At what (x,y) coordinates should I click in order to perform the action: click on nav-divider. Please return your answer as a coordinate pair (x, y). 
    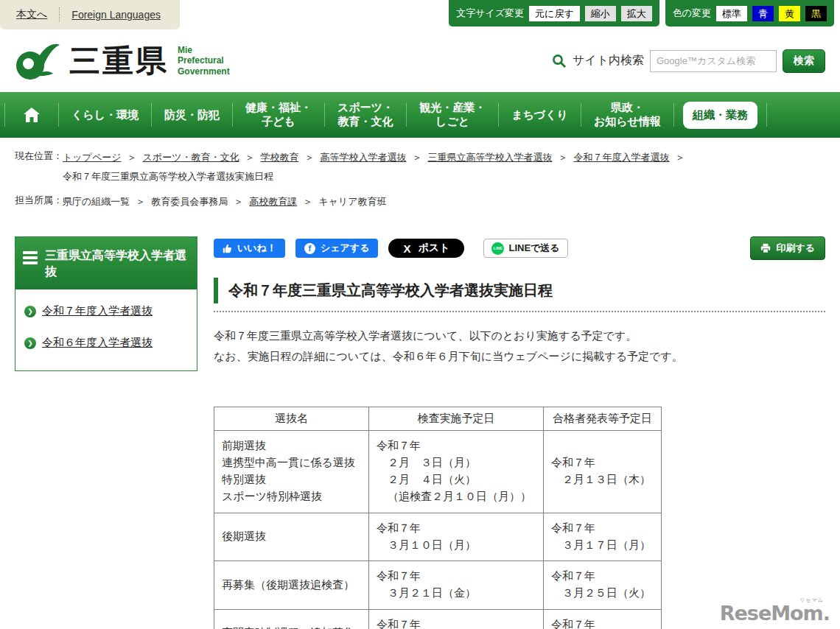
    Looking at the image, I should click on (766, 115).